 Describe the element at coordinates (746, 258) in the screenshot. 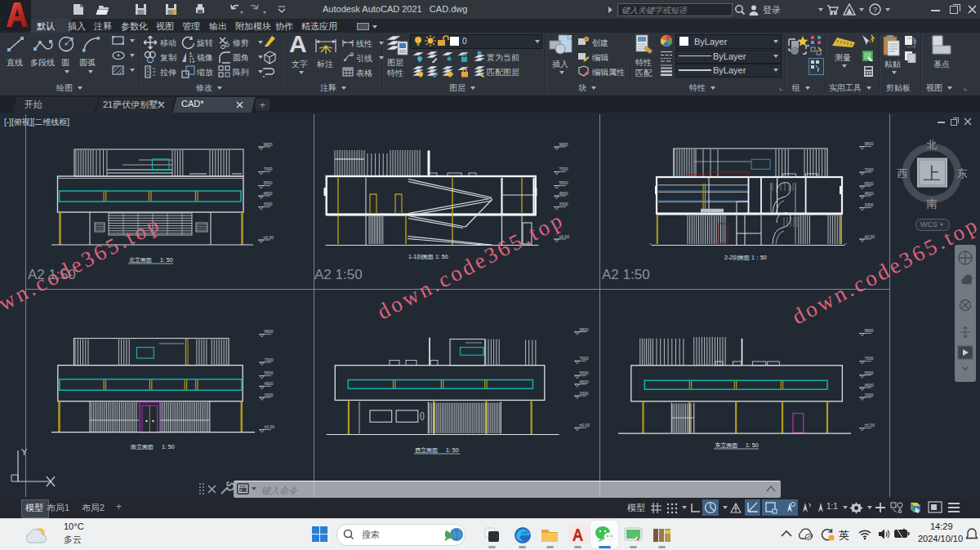

I see `svg-text: 2-2剖面图 1：50` at that location.